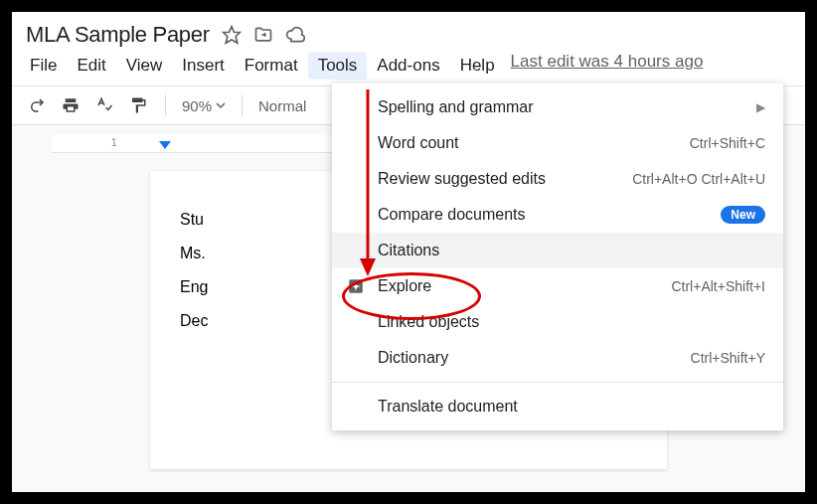  What do you see at coordinates (204, 105) in the screenshot?
I see `zoom-select: 90%` at bounding box center [204, 105].